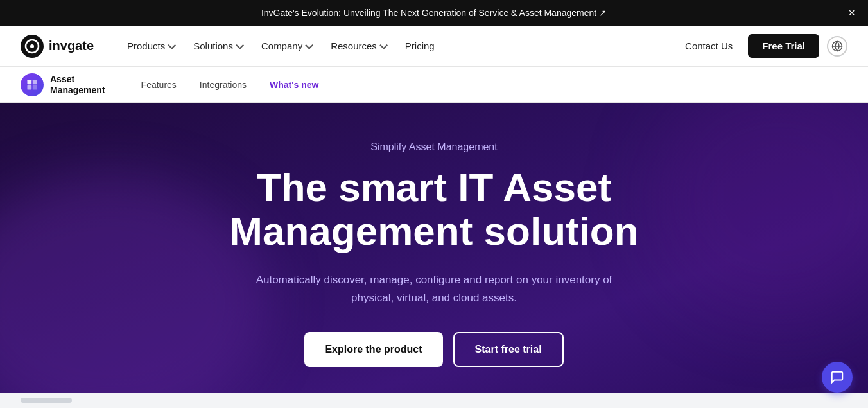 This screenshot has width=868, height=408. Describe the element at coordinates (294, 85) in the screenshot. I see `sub-nav-whats-new: What's new` at that location.